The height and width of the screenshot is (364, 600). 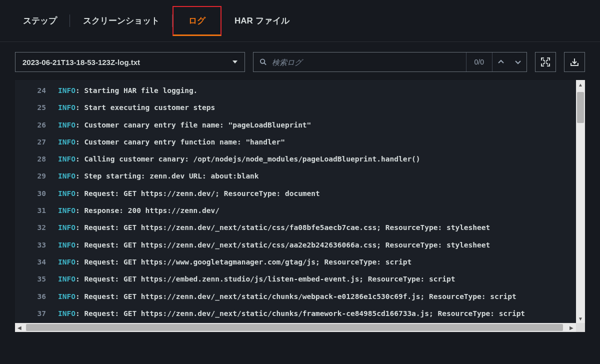 What do you see at coordinates (36, 90) in the screenshot?
I see `line-number: 24` at bounding box center [36, 90].